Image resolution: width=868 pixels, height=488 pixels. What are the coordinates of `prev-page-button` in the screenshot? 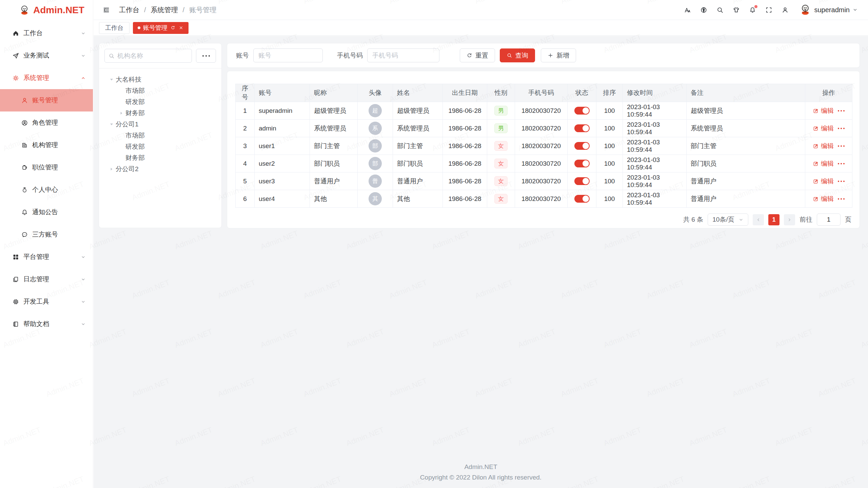 It's located at (758, 220).